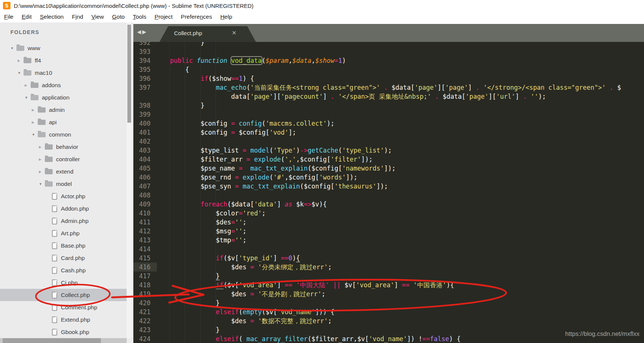 The image size is (644, 343). I want to click on tree-item-application: ▼application, so click(64, 97).